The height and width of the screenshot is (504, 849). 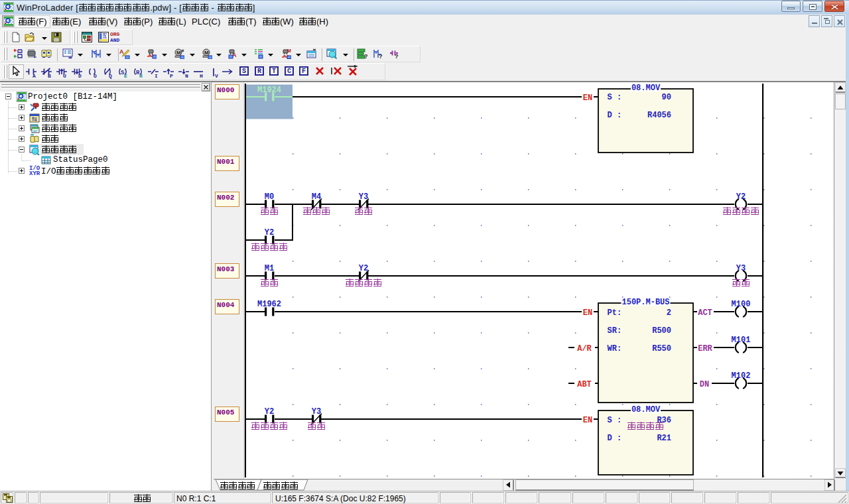 I want to click on svg-text: M102, so click(x=742, y=376).